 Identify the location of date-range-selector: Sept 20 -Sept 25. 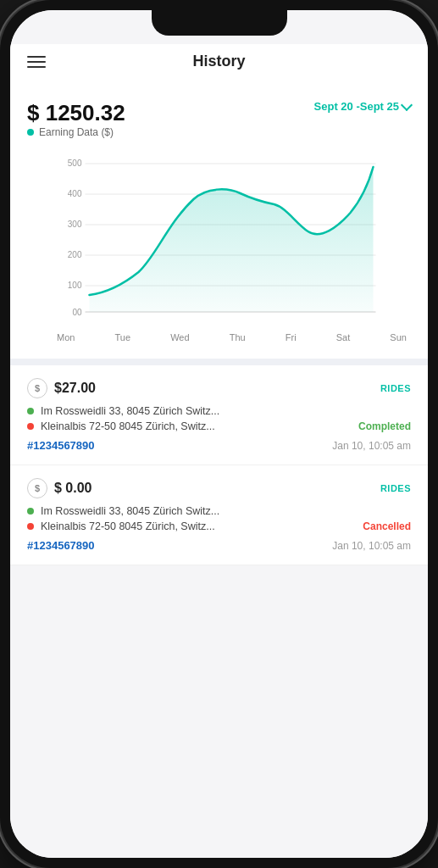
(363, 107).